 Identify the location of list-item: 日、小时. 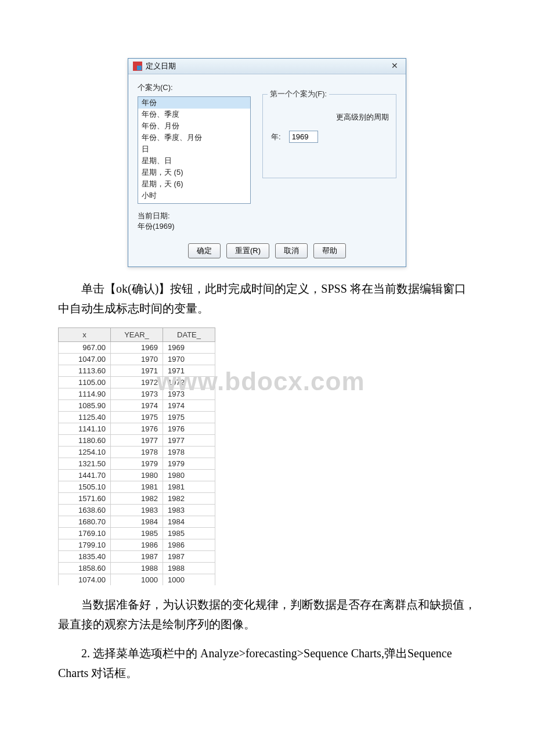
(194, 203).